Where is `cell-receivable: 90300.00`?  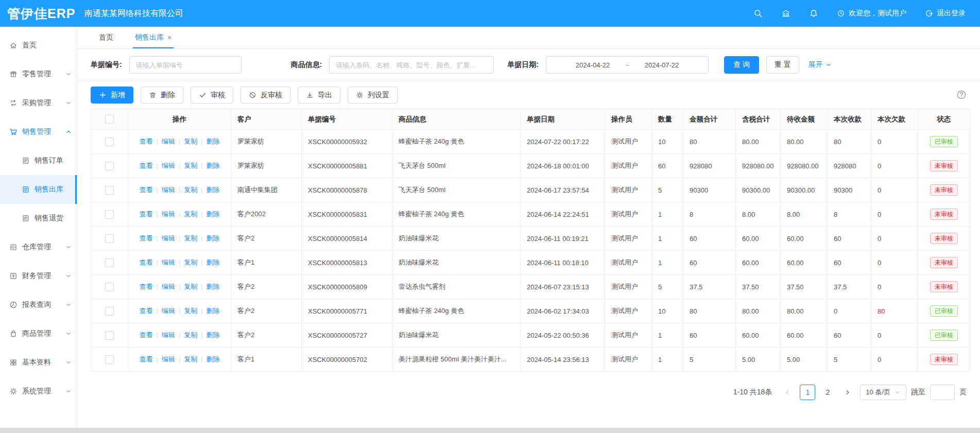 cell-receivable: 90300.00 is located at coordinates (804, 190).